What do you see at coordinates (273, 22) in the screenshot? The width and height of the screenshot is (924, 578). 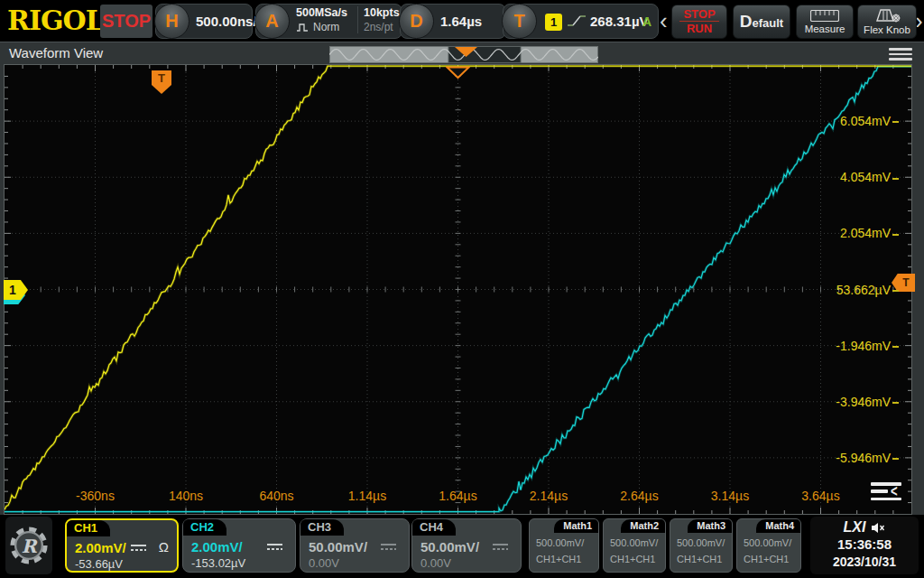 I see `acquire-knob: A` at bounding box center [273, 22].